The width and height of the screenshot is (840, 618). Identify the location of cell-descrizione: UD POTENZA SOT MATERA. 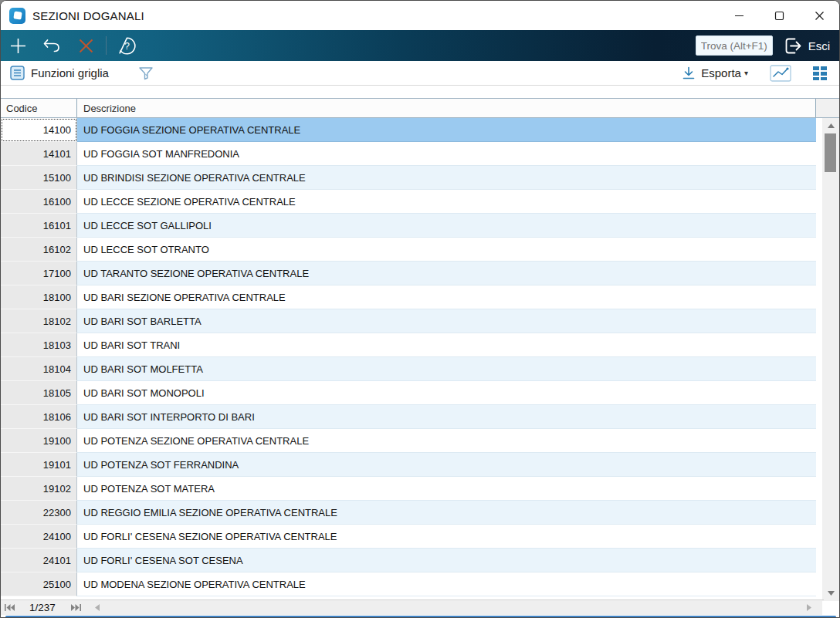
(446, 489).